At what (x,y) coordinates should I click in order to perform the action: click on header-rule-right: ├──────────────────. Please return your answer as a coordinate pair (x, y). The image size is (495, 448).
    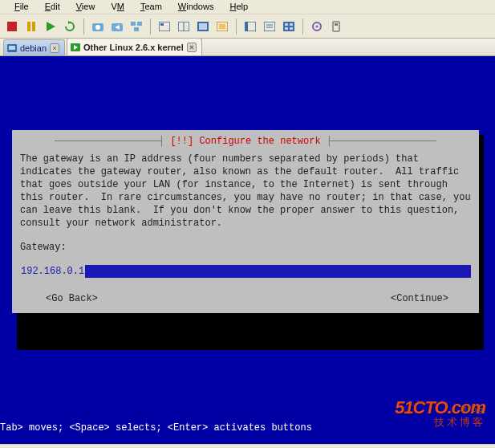
    Looking at the image, I should click on (379, 141).